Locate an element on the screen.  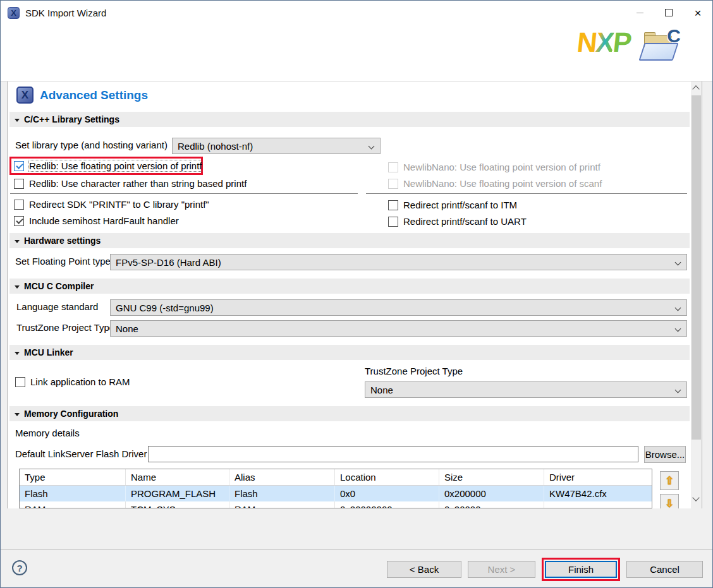
cancel-button: Cancel is located at coordinates (665, 570).